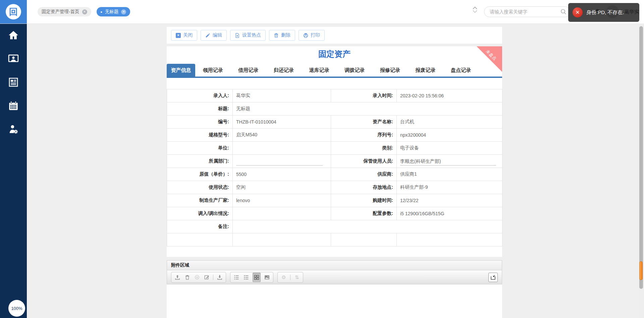  What do you see at coordinates (113, 12) in the screenshot?
I see `tab-pill-untitled: • 无标题 ✕` at bounding box center [113, 12].